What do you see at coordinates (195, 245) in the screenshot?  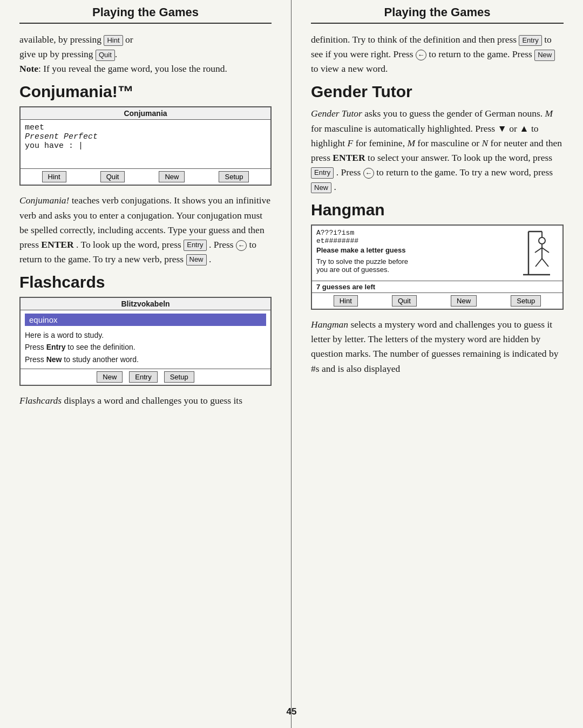 I see `conjumania-entry-btn: Entry` at bounding box center [195, 245].